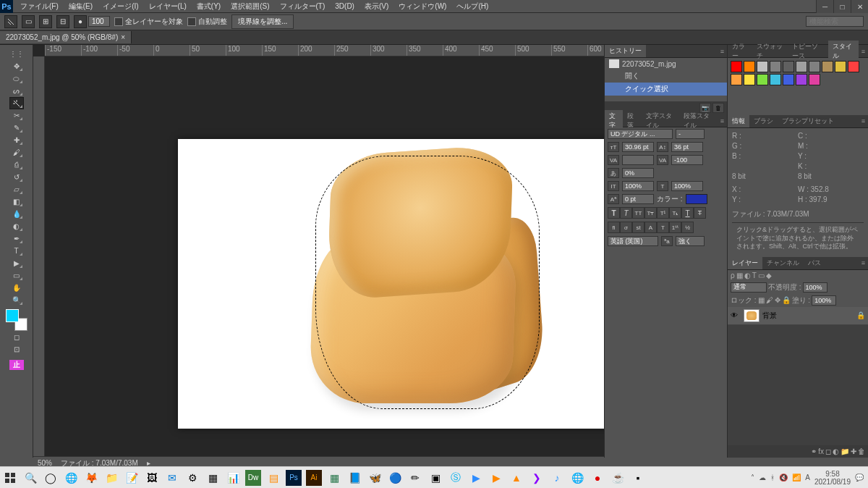  I want to click on healing-tool: ✚, so click(17, 140).